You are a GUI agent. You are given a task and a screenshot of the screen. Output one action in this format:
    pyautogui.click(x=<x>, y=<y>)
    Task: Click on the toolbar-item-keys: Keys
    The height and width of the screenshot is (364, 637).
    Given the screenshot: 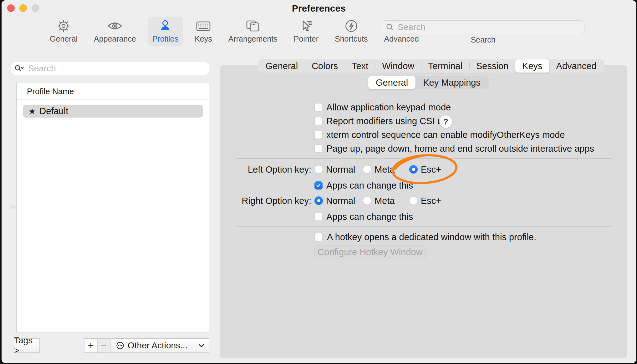 What is the action you would take?
    pyautogui.click(x=203, y=31)
    